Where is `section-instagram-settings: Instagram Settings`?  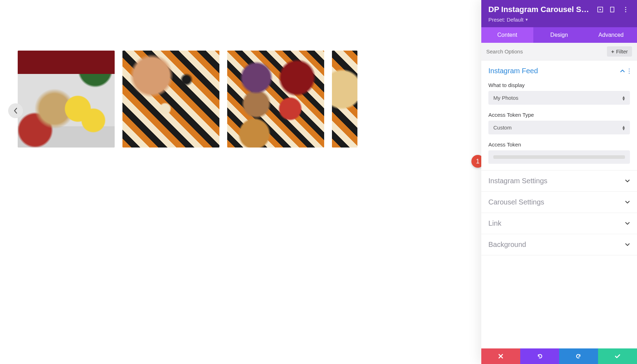 section-instagram-settings: Instagram Settings is located at coordinates (559, 181).